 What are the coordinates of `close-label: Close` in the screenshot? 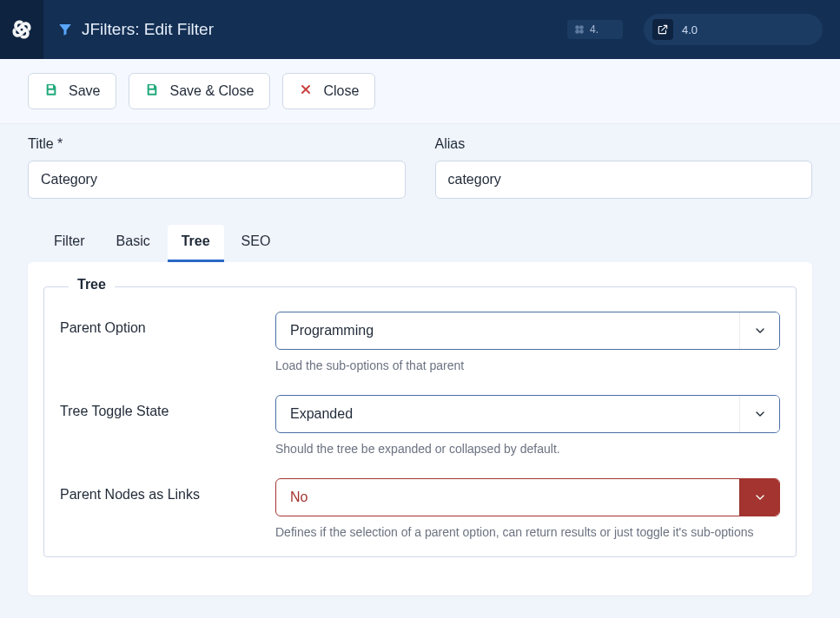 It's located at (341, 91).